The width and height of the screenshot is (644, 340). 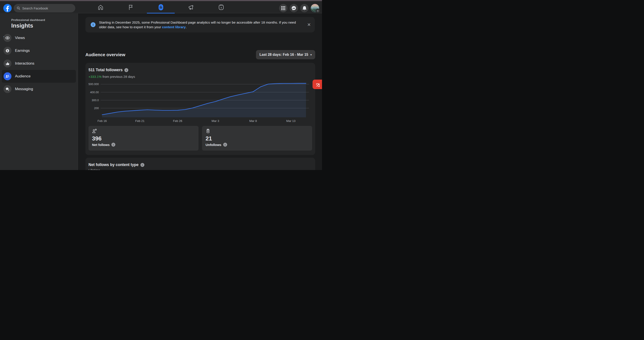 I want to click on tab-insights, so click(x=161, y=7).